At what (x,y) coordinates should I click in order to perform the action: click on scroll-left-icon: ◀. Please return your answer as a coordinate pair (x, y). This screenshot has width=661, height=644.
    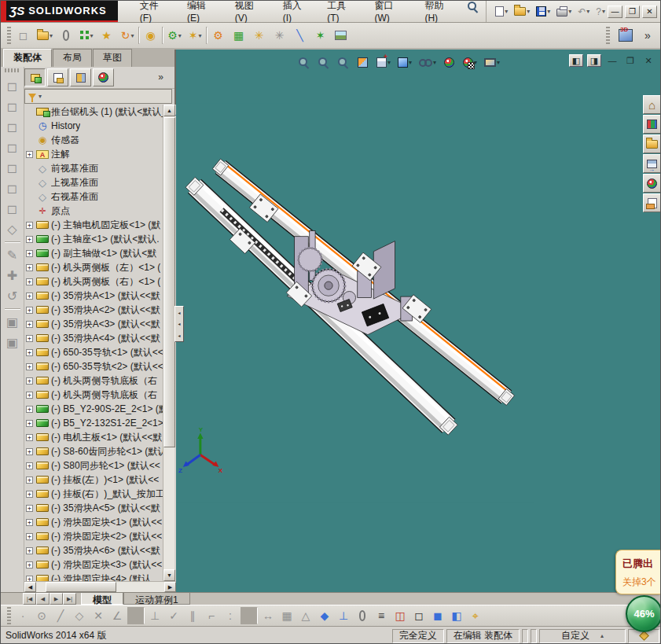
    Looking at the image, I should click on (30, 587).